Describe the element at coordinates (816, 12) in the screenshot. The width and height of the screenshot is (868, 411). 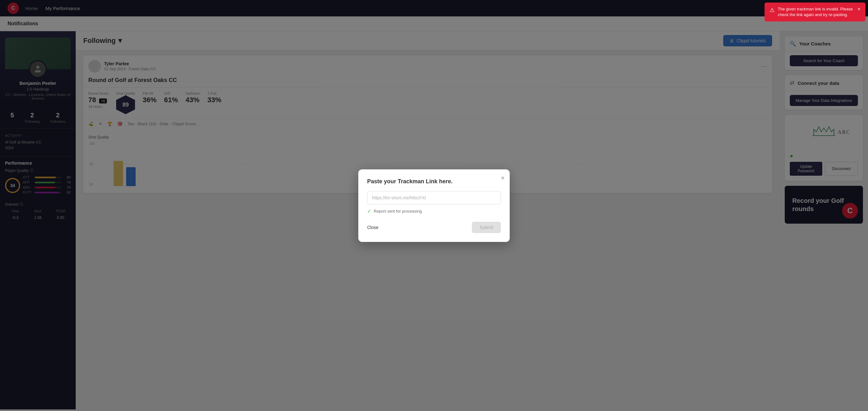
I see `toast-message: The given trackman link is invalid. Plea…` at that location.